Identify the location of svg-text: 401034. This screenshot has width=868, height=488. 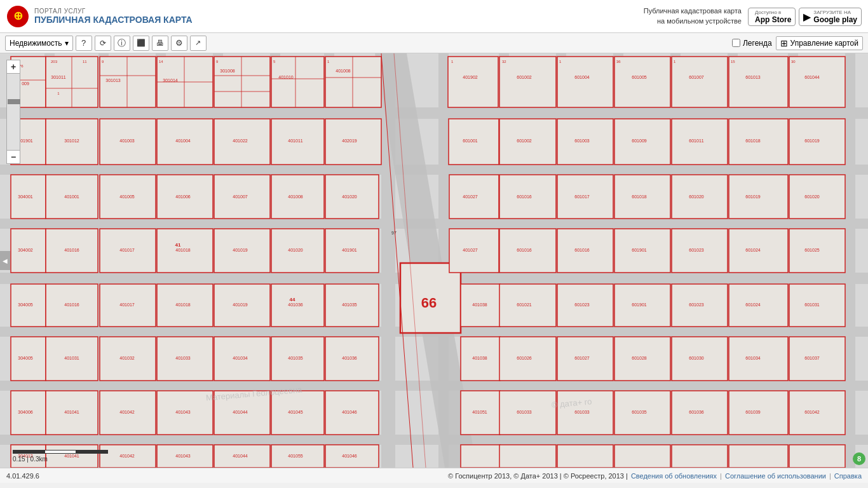
(240, 358).